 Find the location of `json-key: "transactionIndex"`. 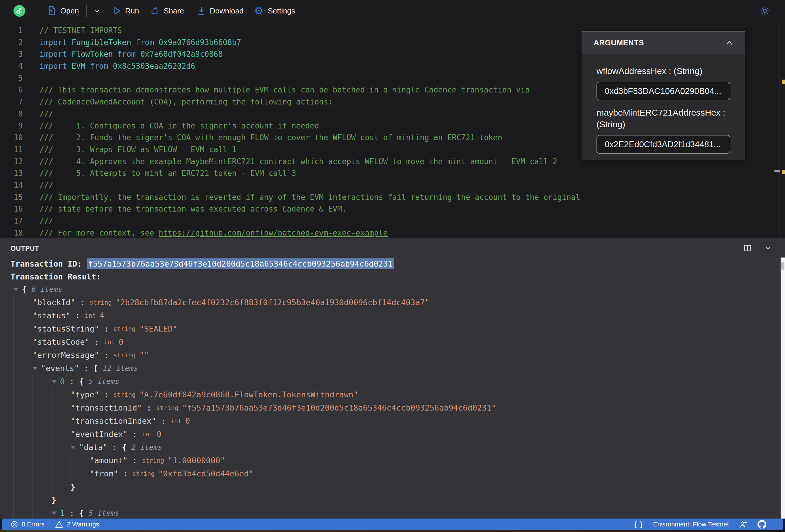

json-key: "transactionIndex" is located at coordinates (113, 421).